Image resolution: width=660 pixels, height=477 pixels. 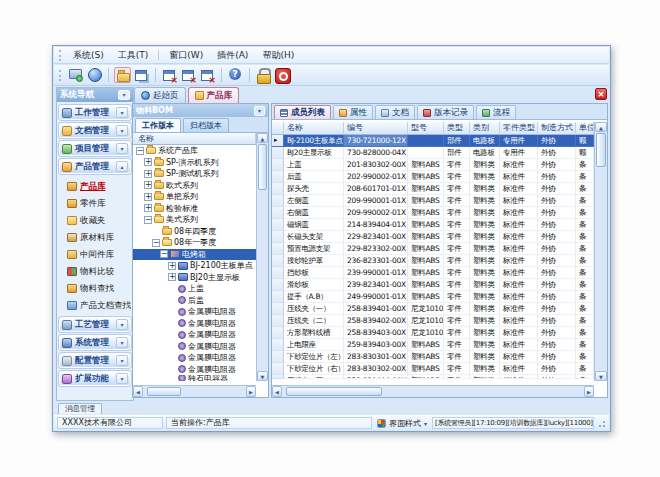 What do you see at coordinates (433, 369) in the screenshot?
I see `table-row: 下纱定位片（右）283-830302-00X塑料ABS零件塑料类标准件外协条` at bounding box center [433, 369].